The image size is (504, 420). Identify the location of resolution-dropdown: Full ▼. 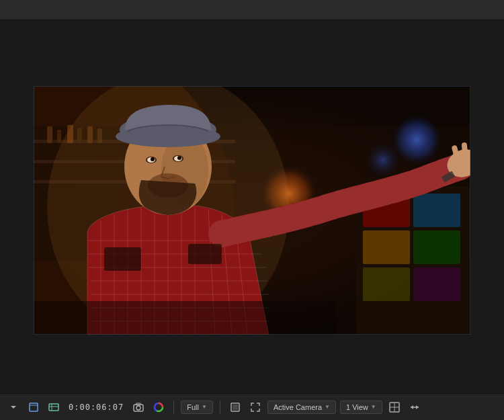
(197, 407).